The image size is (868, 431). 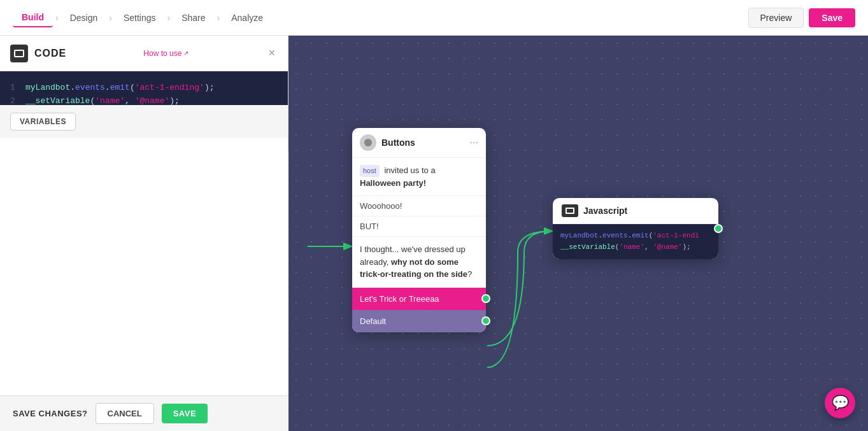 I want to click on how-to-use-link: How to use ↗, so click(x=166, y=53).